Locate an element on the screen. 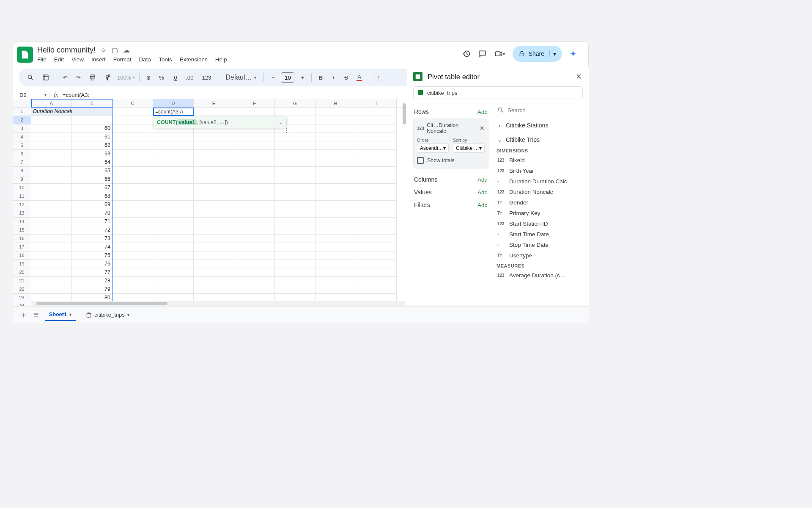  cell-B15: 72 is located at coordinates (92, 230).